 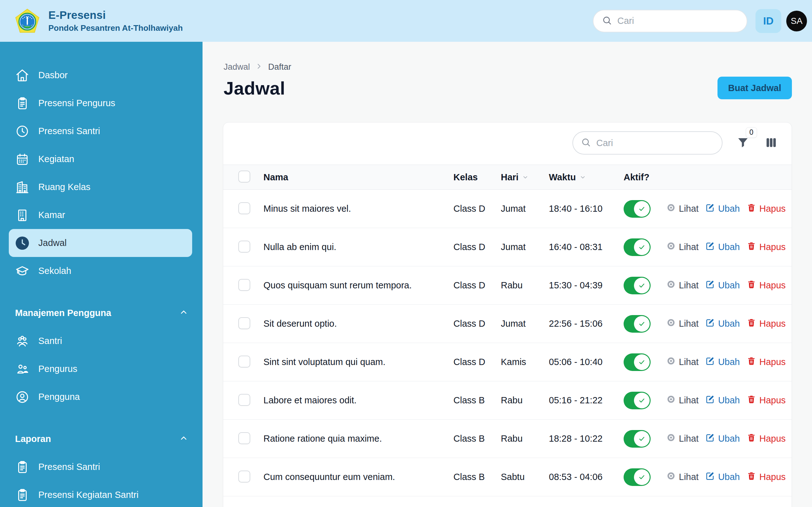 What do you see at coordinates (751, 439) in the screenshot?
I see `trash-icon` at bounding box center [751, 439].